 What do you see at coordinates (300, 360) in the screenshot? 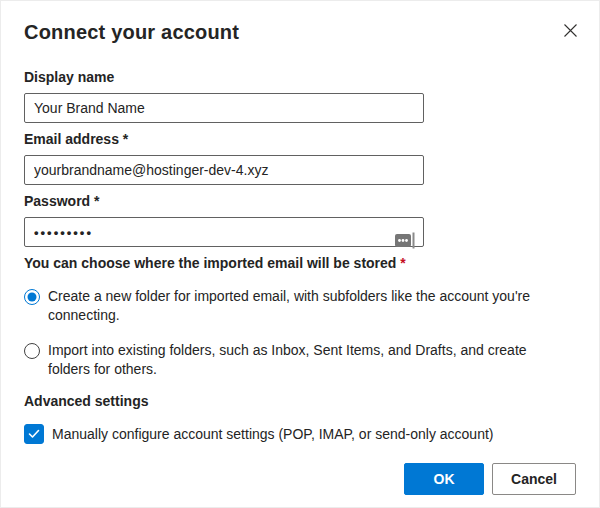
I see `radio-option-existing-folders: Import into existing folders, such as In…` at bounding box center [300, 360].